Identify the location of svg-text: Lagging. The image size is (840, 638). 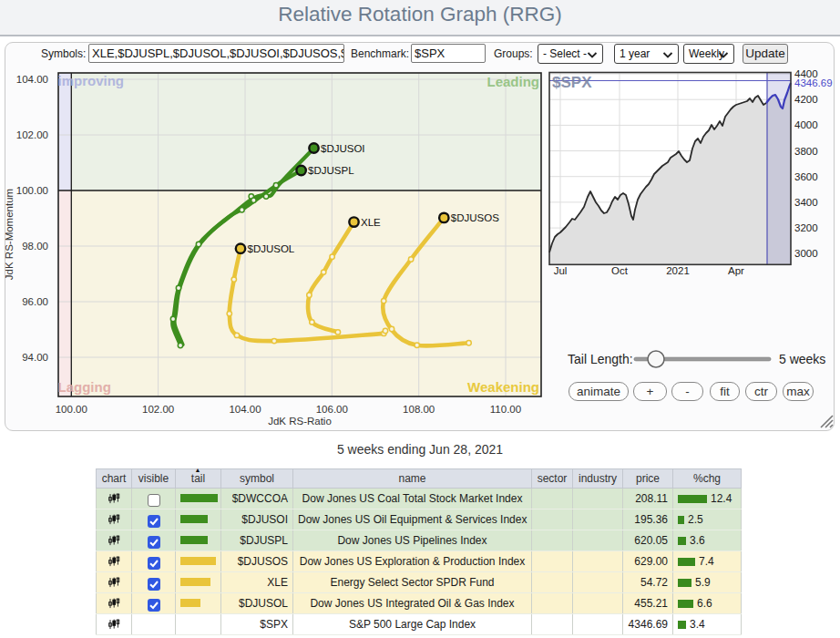
(85, 386).